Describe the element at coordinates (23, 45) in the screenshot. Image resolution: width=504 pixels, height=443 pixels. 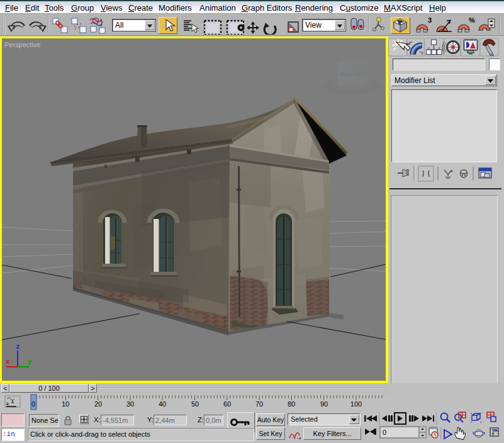
I see `svg-text: Perspective` at that location.